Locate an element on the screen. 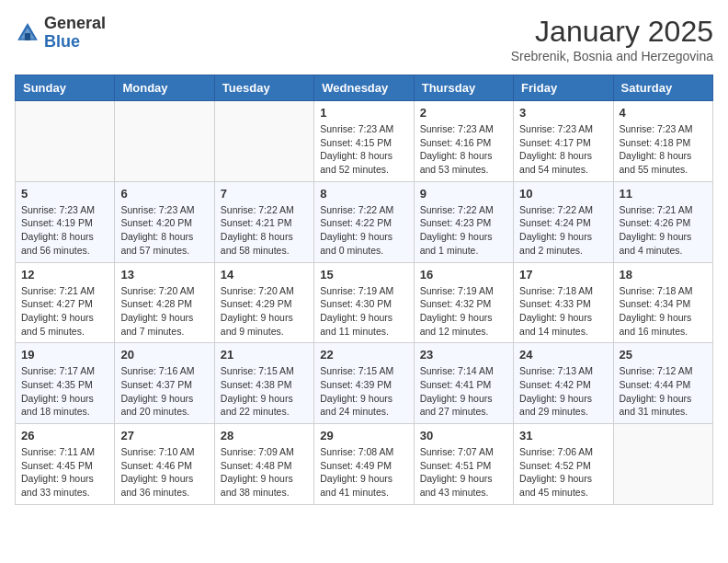  day-info: Sunrise: 7:15 AM Sunset: 4:39 PM Dayligh… is located at coordinates (364, 392).